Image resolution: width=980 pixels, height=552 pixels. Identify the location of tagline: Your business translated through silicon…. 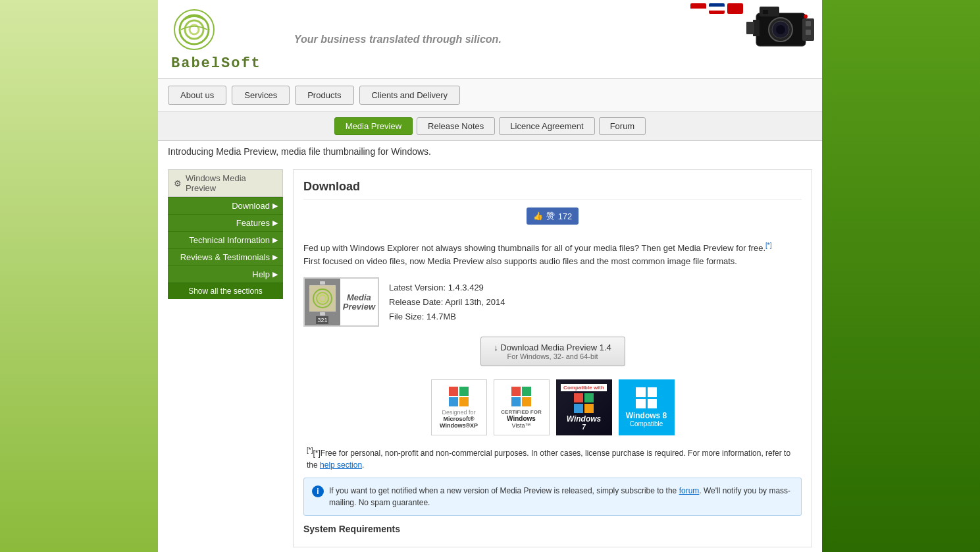
(398, 40).